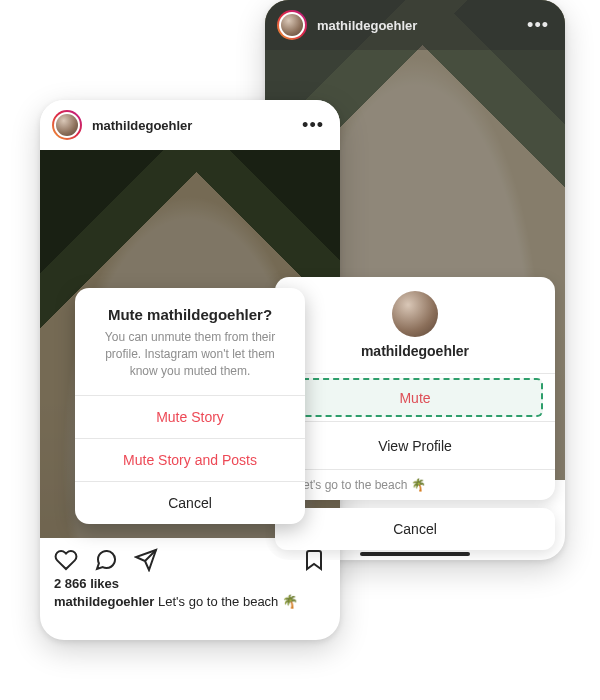  Describe the element at coordinates (190, 362) in the screenshot. I see `dialog-description: You can unmute them from their profile. …` at that location.